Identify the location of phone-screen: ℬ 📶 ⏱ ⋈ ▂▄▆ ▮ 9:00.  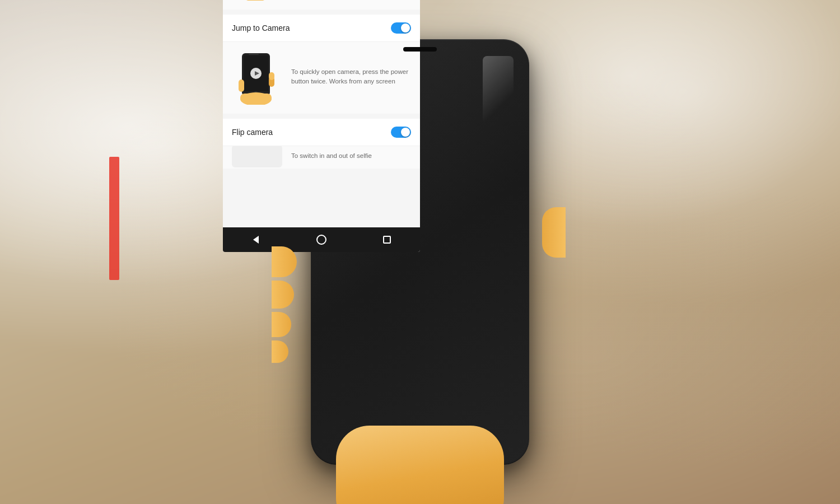
(321, 126).